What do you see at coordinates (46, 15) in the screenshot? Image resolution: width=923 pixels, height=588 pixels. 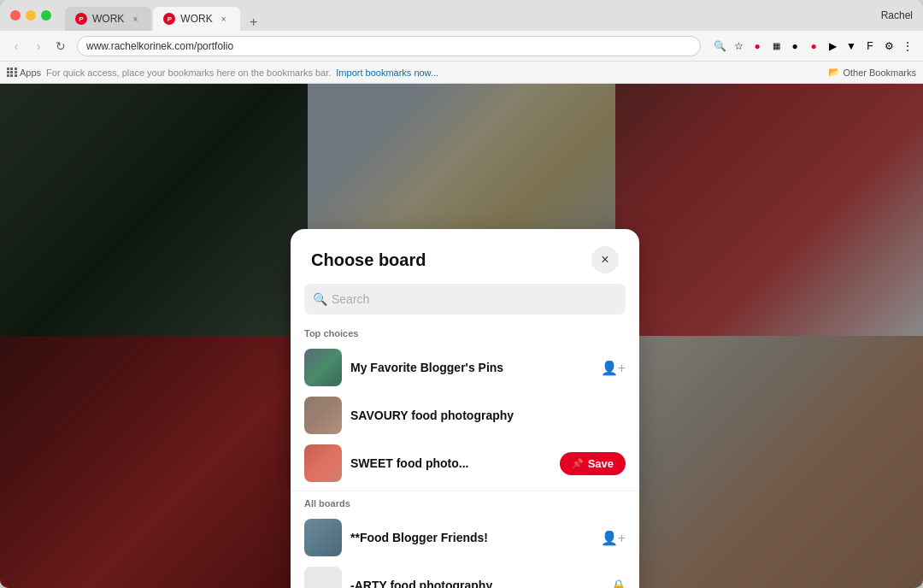 I see `maximize-button` at bounding box center [46, 15].